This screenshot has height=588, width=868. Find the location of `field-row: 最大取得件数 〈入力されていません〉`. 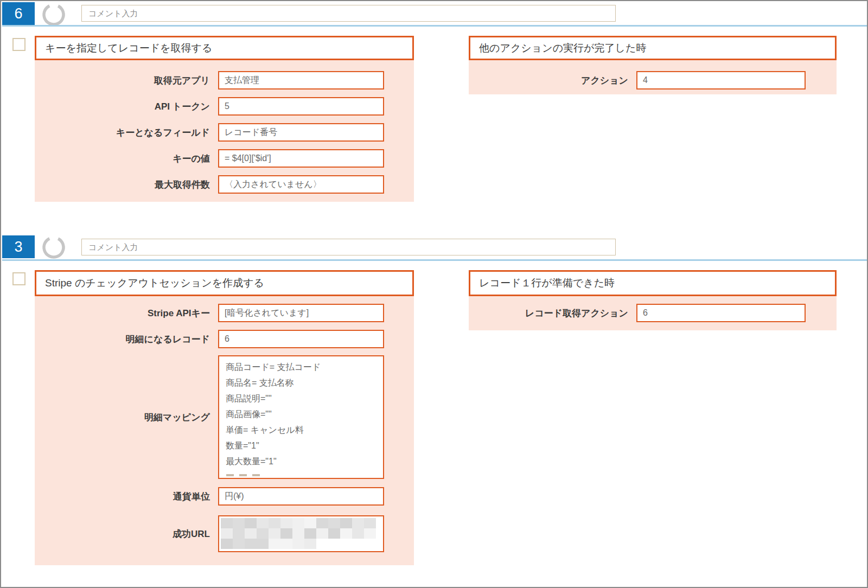

field-row: 最大取得件数 〈入力されていません〉 is located at coordinates (225, 184).